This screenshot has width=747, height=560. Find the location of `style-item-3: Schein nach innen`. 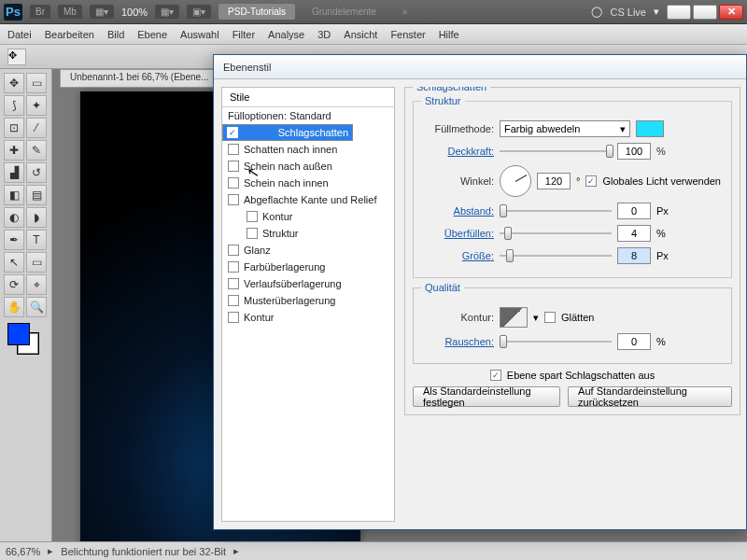

style-item-3: Schein nach innen is located at coordinates (308, 183).